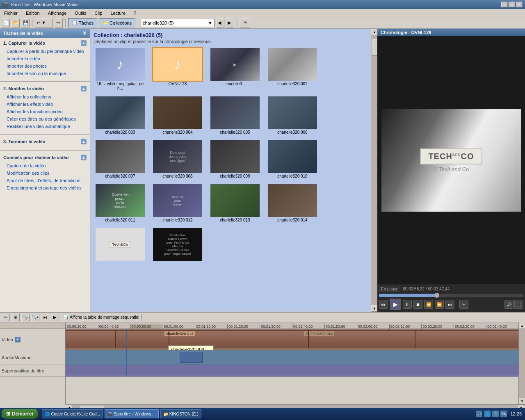 This screenshot has height=420, width=525. I want to click on link-titles: Créer des titres ou des génériques, so click(45, 119).